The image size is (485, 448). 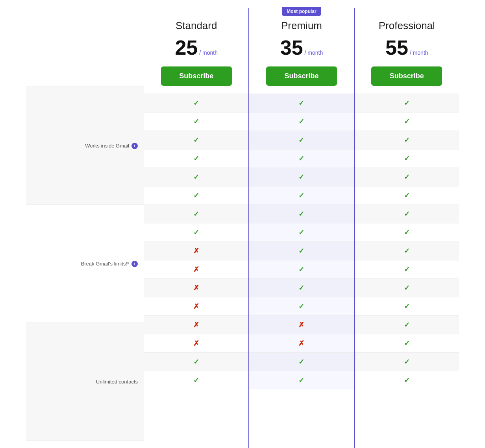 I want to click on plan-rows-standard: ✓✓✓✓✓✓✓✓✗✗✗✗✗✗✓✓, so click(x=196, y=242).